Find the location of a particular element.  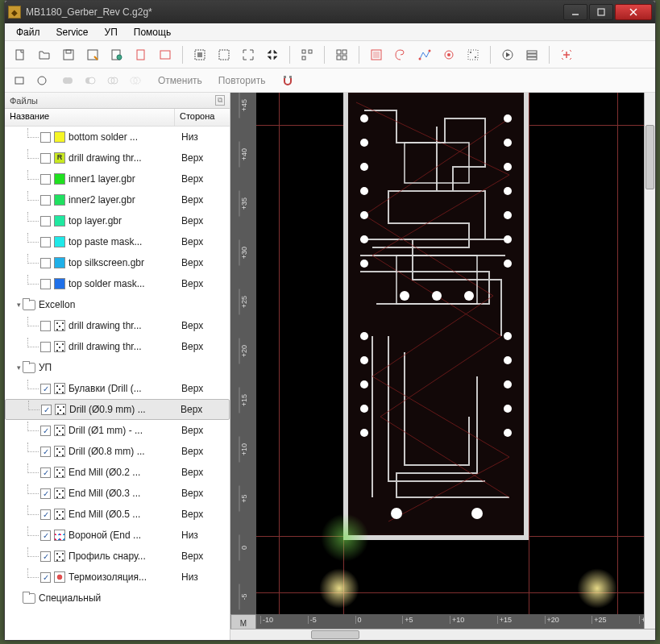

bool-xor-button is located at coordinates (135, 81).